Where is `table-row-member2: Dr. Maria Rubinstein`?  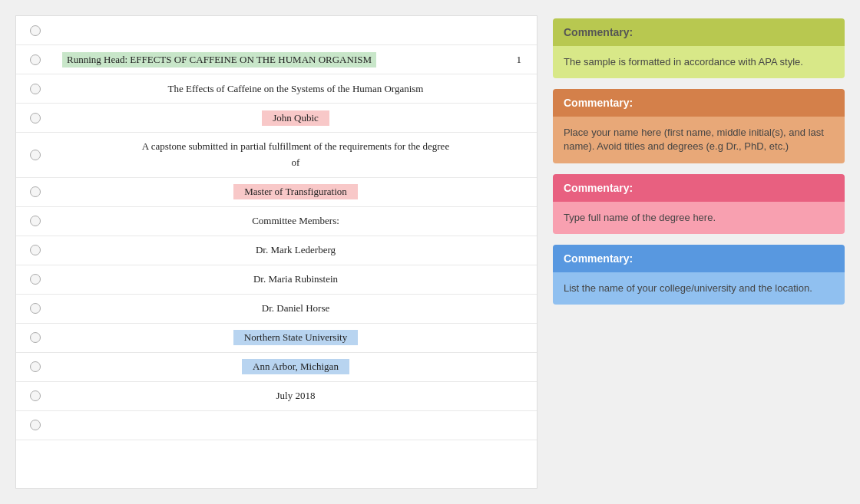
table-row-member2: Dr. Maria Rubinstein is located at coordinates (276, 280).